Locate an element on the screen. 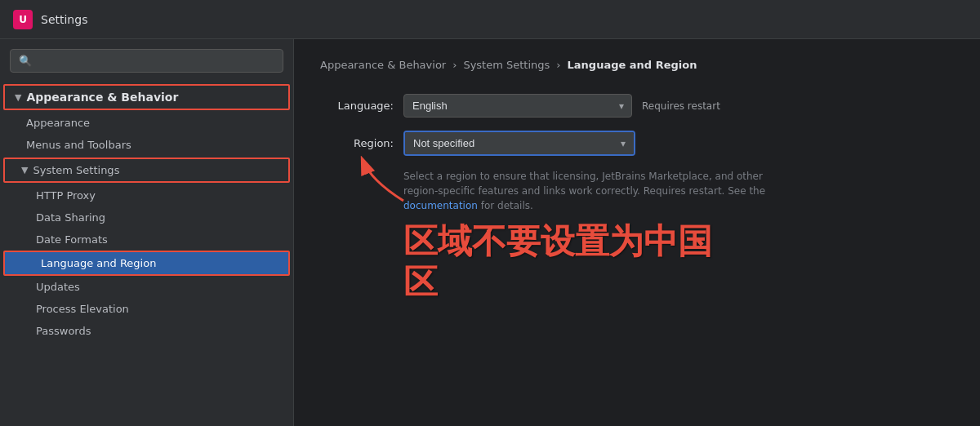 The width and height of the screenshot is (980, 426). annotation-wrapper: 区域不要设置为中国 区 is located at coordinates (679, 263).